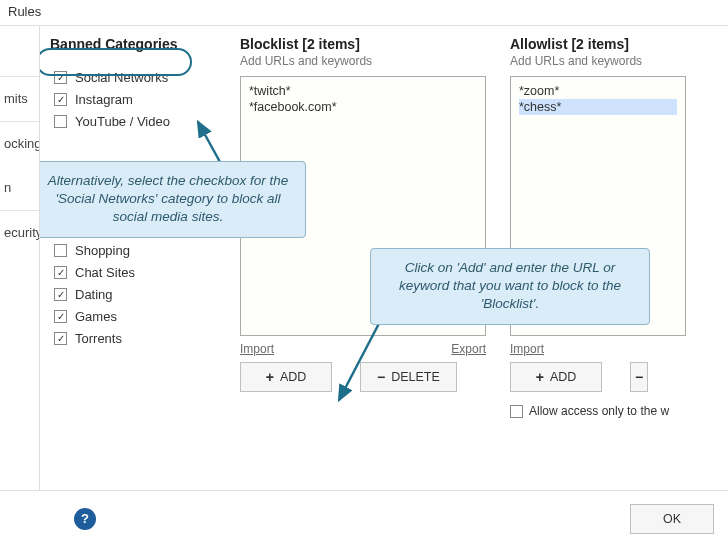 This screenshot has height=546, width=728. What do you see at coordinates (8, 188) in the screenshot?
I see `sidebar-item-label: n` at bounding box center [8, 188].